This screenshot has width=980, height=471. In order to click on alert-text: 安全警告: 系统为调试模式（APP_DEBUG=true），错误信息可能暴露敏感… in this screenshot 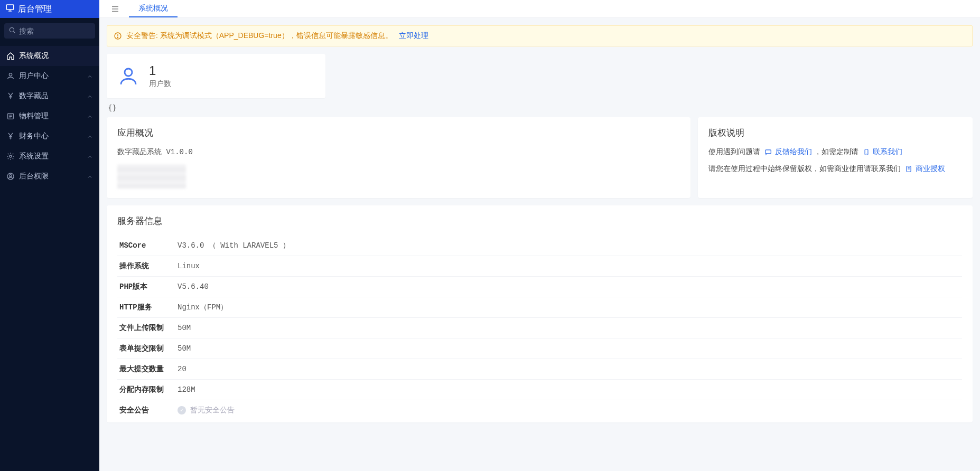, I will do `click(259, 36)`.